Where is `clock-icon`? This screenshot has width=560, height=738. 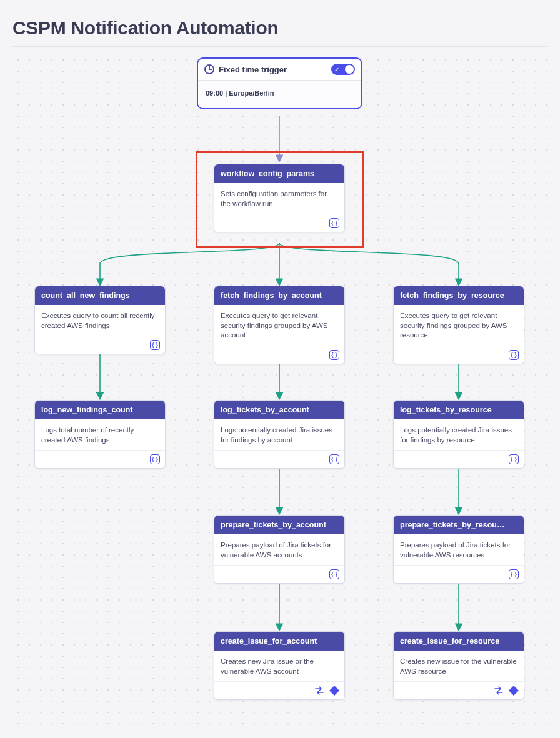
clock-icon is located at coordinates (209, 69).